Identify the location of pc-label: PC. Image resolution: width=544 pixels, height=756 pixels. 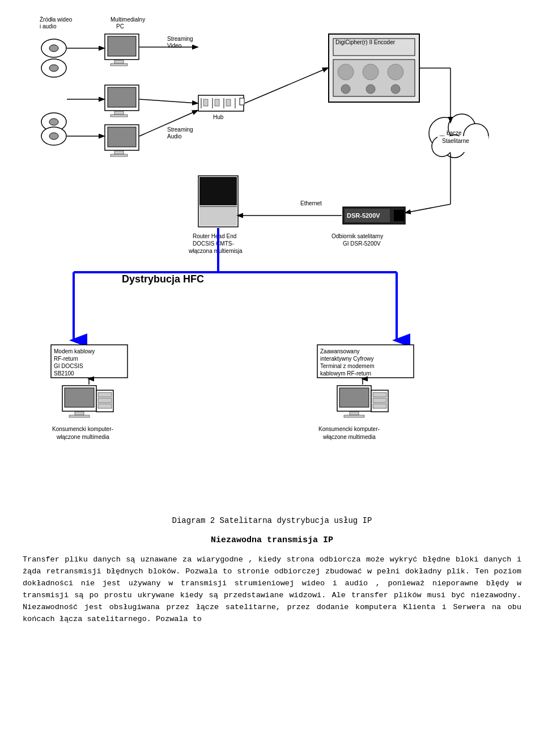
(120, 26).